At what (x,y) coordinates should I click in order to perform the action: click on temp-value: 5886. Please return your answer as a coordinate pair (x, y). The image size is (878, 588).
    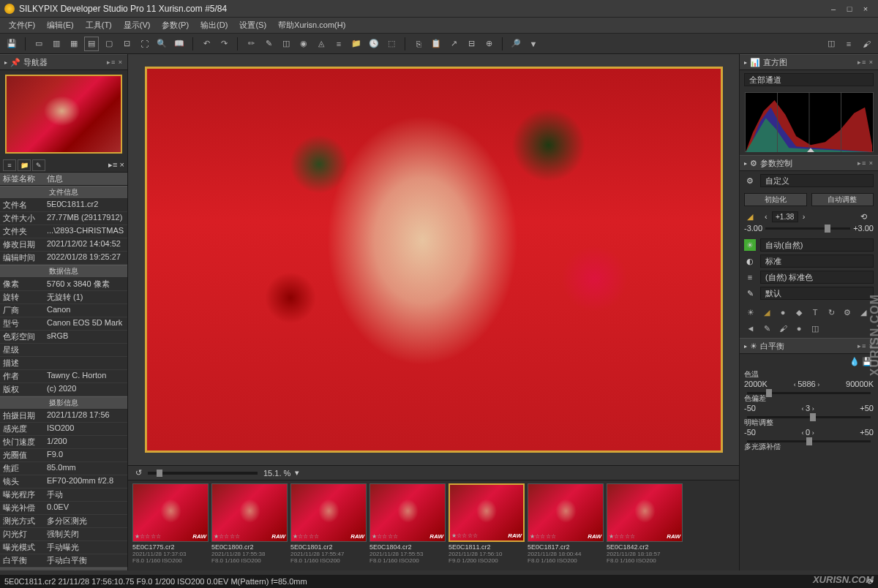
    Looking at the image, I should click on (806, 384).